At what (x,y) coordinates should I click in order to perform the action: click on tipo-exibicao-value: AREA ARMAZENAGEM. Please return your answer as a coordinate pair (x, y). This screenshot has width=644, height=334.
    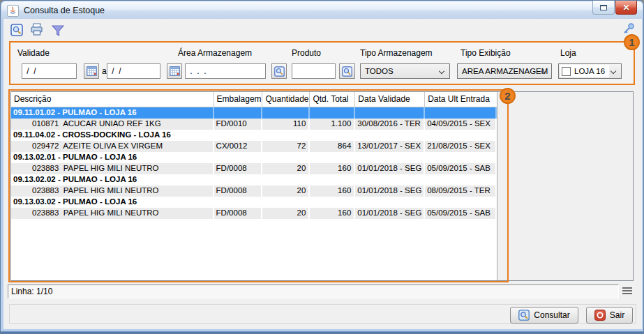
    Looking at the image, I should click on (505, 71).